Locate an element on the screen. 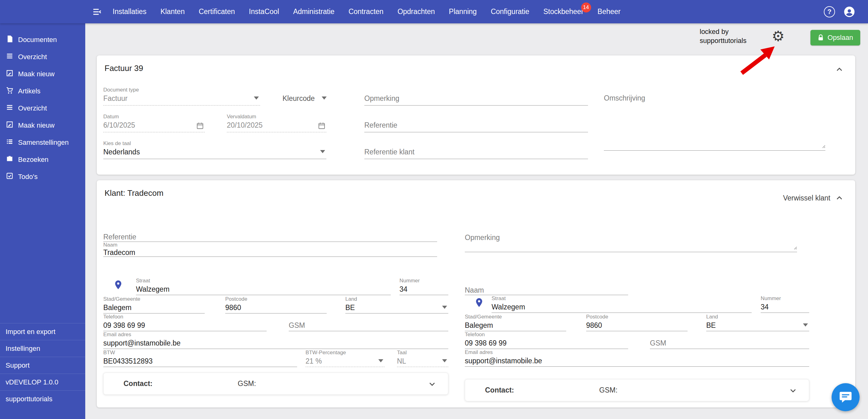 This screenshot has width=868, height=419. cart-icon is located at coordinates (10, 91).